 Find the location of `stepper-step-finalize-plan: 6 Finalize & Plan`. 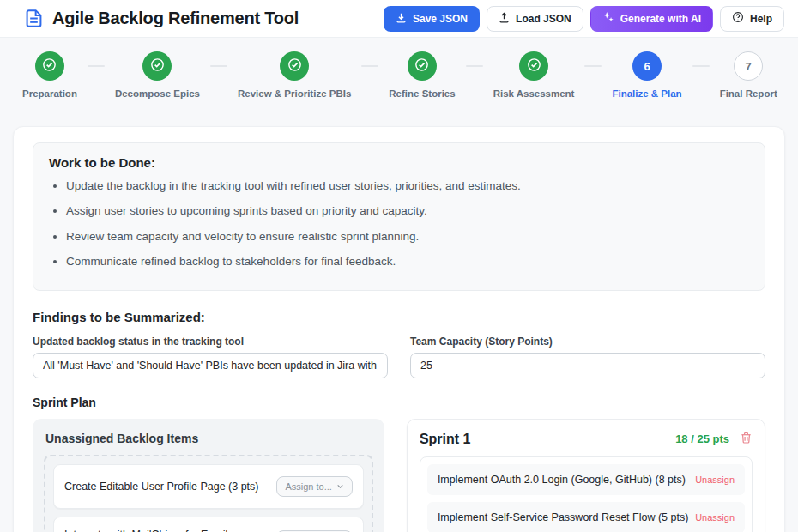

stepper-step-finalize-plan: 6 Finalize & Plan is located at coordinates (647, 76).